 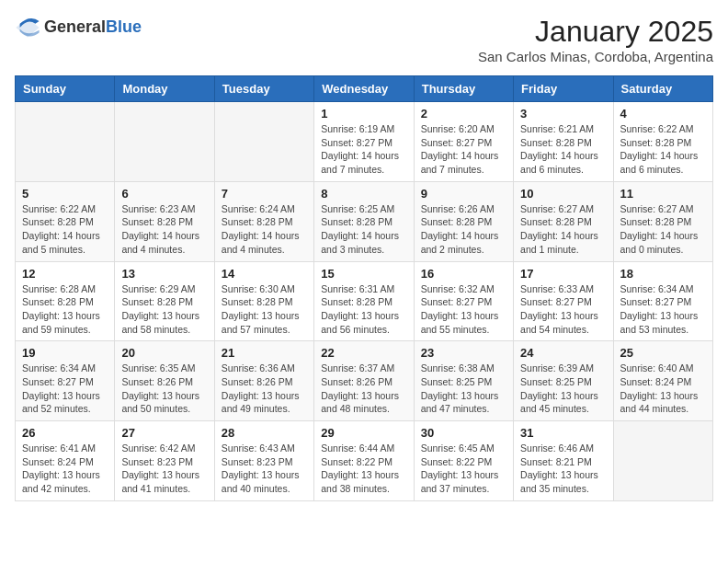 What do you see at coordinates (664, 210) in the screenshot?
I see `day-info: Sunrise: 6:27 AM` at bounding box center [664, 210].